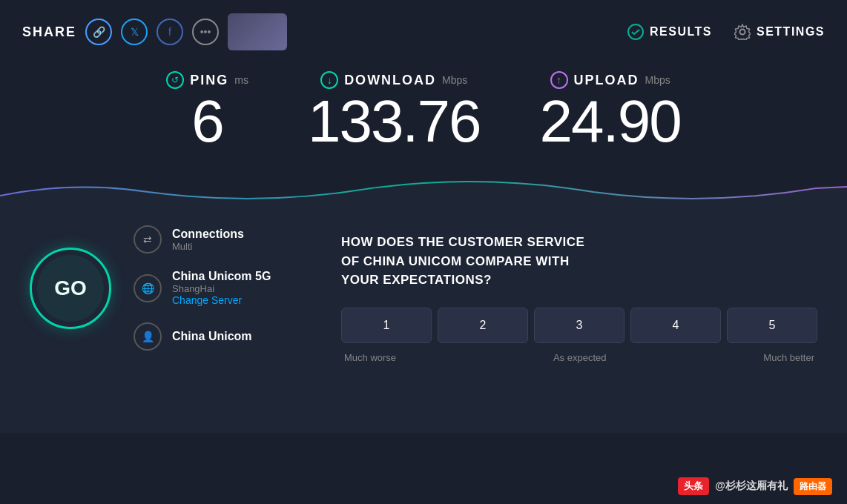  Describe the element at coordinates (175, 80) in the screenshot. I see `ping-icon: ↺` at that location.